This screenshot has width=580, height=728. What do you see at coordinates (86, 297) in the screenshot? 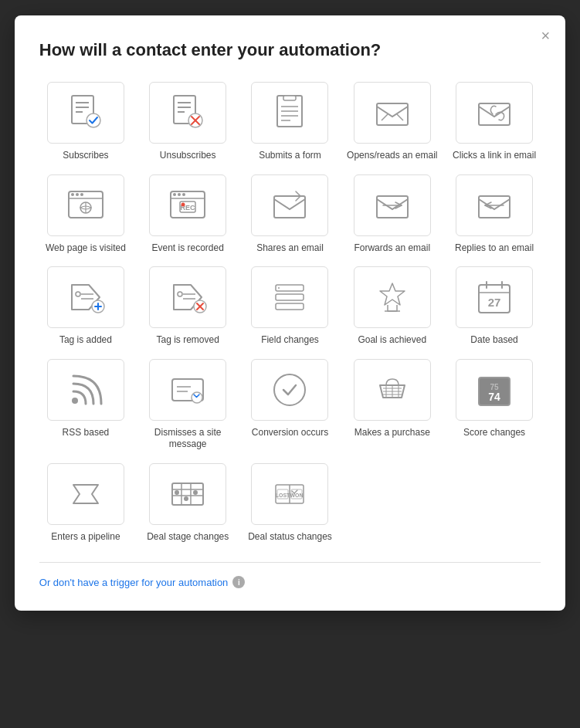
I see `icon-box-tag-added` at bounding box center [86, 297].